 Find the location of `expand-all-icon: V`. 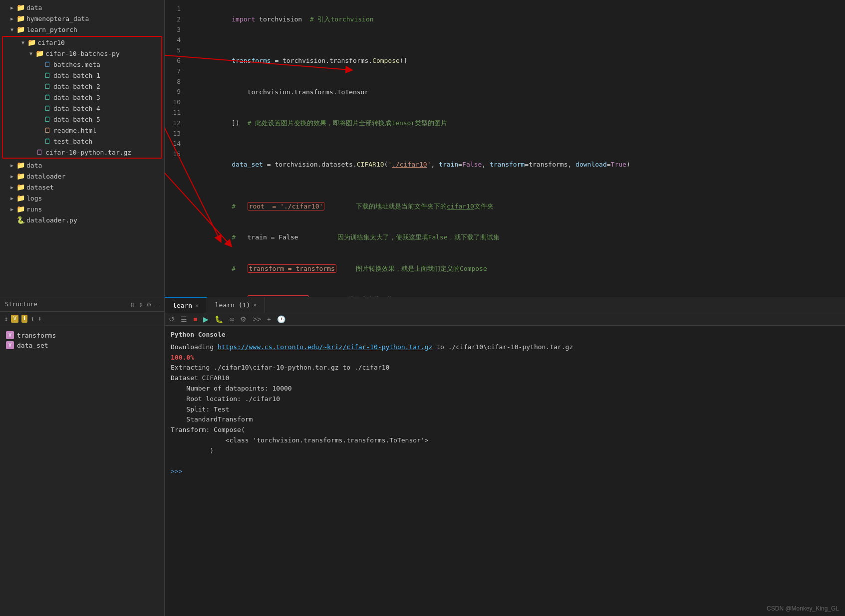

expand-all-icon: V is located at coordinates (15, 319).